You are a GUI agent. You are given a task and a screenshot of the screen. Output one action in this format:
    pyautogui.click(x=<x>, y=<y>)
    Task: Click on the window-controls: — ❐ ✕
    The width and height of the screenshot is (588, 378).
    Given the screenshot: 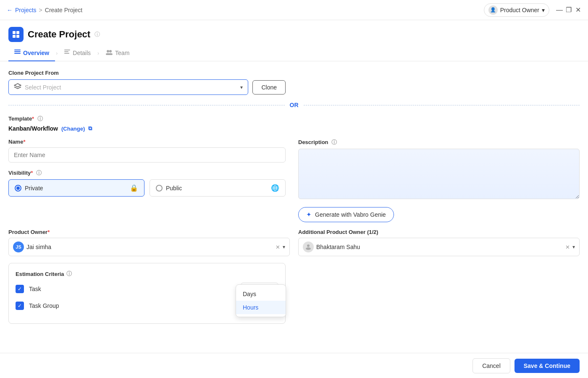 What is the action you would take?
    pyautogui.click(x=569, y=10)
    